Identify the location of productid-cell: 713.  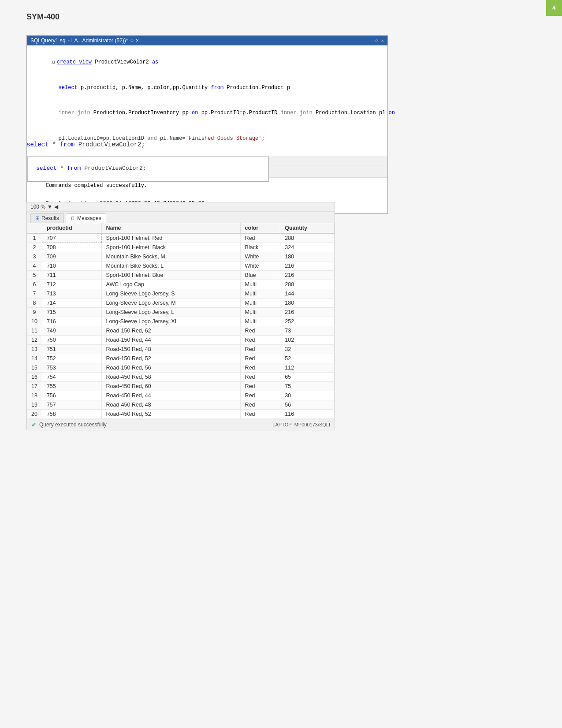
(71, 294).